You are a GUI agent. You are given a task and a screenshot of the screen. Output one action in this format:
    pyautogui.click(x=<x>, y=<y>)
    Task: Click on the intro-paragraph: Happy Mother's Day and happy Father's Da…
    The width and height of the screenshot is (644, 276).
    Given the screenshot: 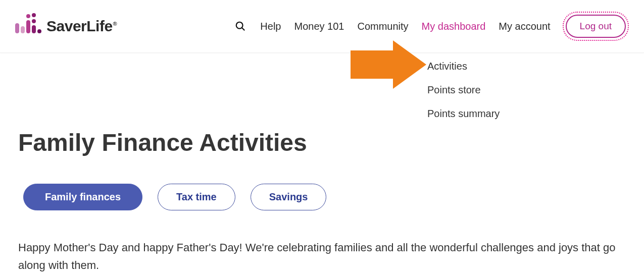 What is the action you would take?
    pyautogui.click(x=319, y=256)
    